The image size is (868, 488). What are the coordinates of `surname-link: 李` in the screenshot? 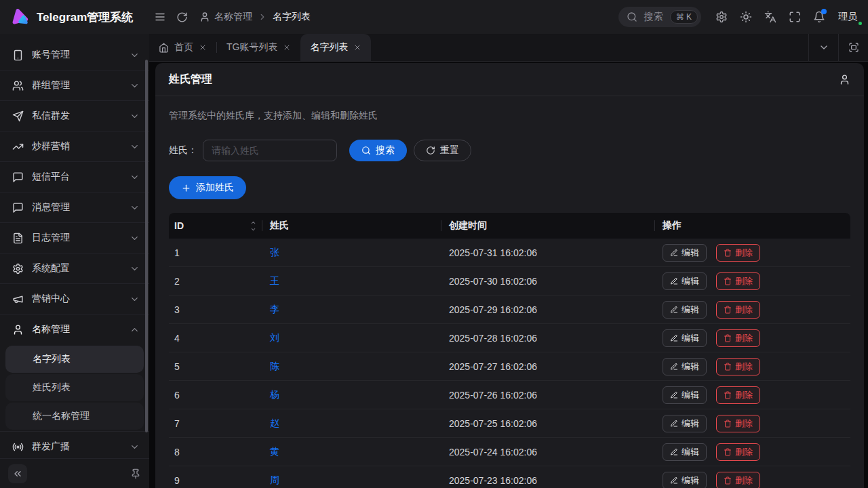 It's located at (275, 309).